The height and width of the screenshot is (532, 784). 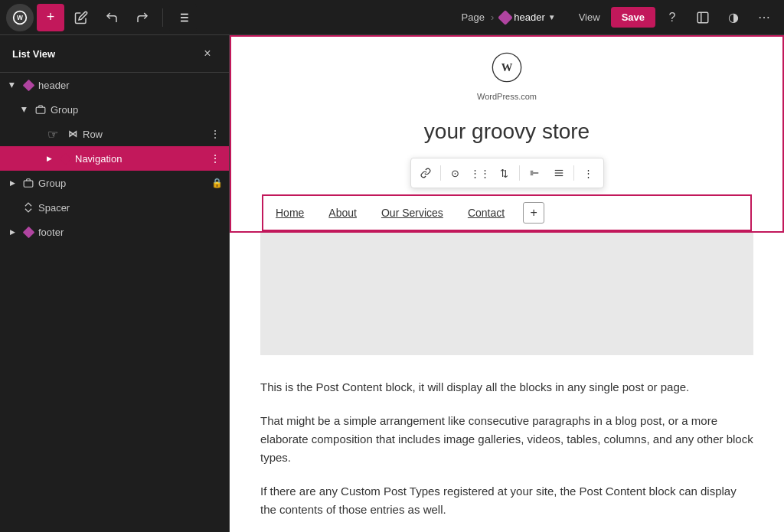 What do you see at coordinates (41, 109) in the screenshot?
I see `group1-icon` at bounding box center [41, 109].